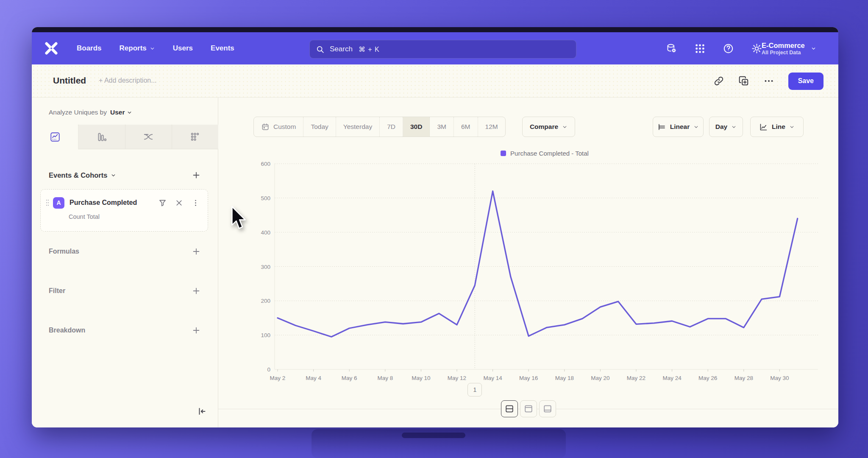 Image resolution: width=868 pixels, height=458 pixels. Describe the element at coordinates (133, 48) in the screenshot. I see `nav-reports-label: Reports` at that location.